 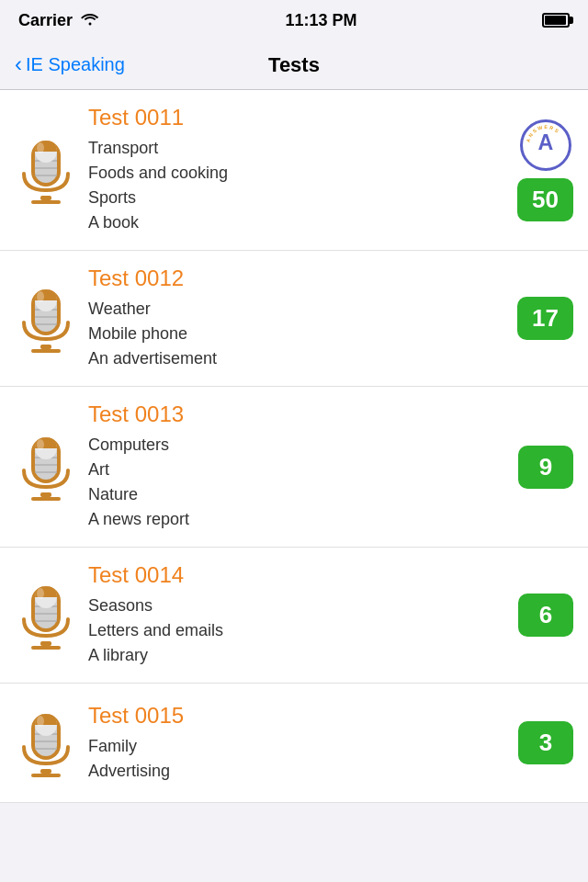 I want to click on topic-label: Foods and cooking, so click(x=158, y=173).